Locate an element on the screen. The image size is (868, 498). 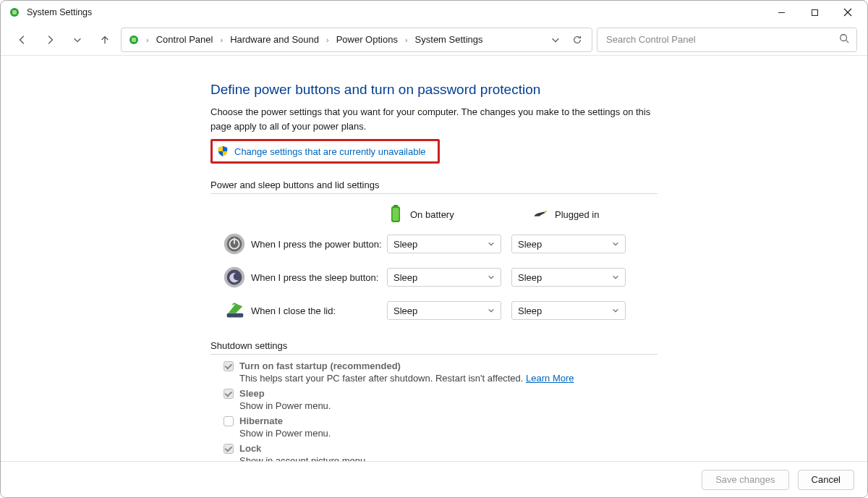
shutdown-settings-list: Turn on fast startup (recommended) This … is located at coordinates (441, 411).